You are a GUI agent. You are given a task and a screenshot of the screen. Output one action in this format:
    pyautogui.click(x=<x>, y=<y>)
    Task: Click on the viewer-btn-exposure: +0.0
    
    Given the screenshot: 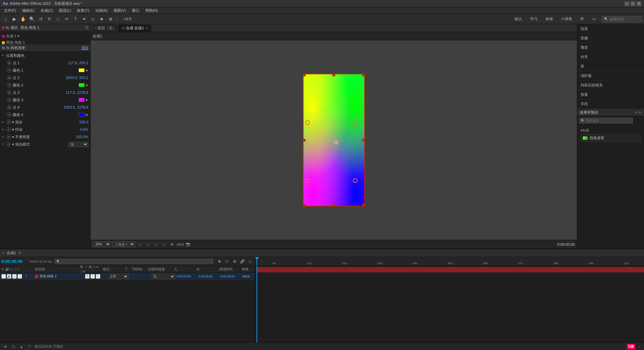 What is the action you would take?
    pyautogui.click(x=180, y=244)
    